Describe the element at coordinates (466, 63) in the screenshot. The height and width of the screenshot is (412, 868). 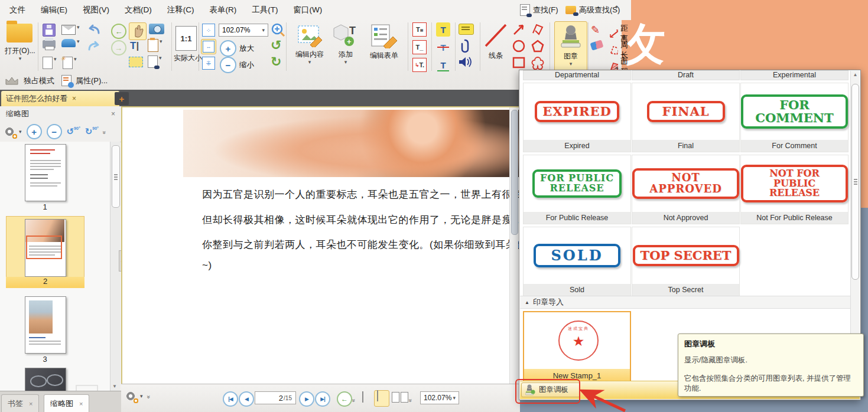
I see `sound-button` at that location.